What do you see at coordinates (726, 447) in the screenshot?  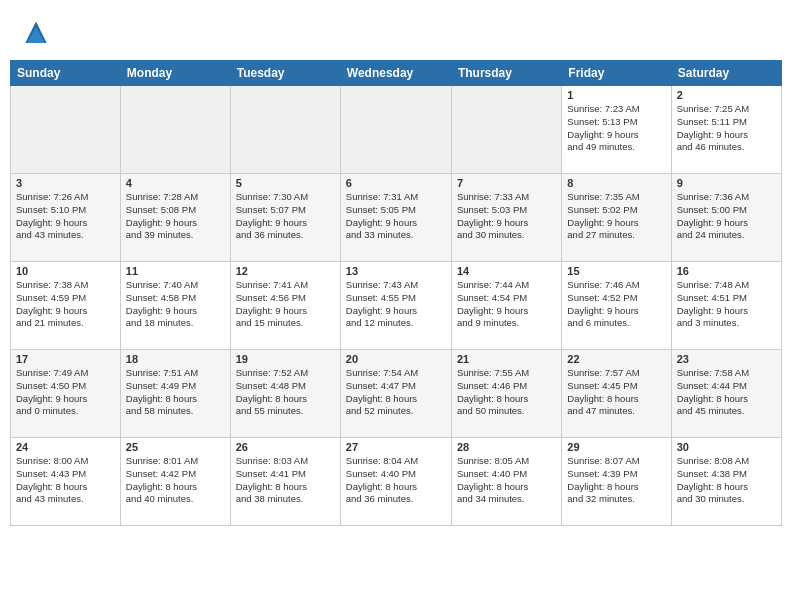 I see `day-number: 30` at bounding box center [726, 447].